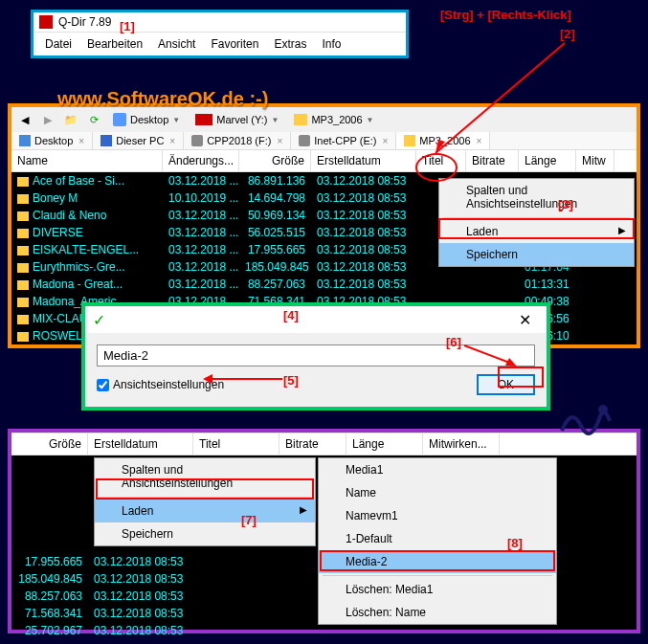 This screenshot has width=648, height=644. Describe the element at coordinates (437, 612) in the screenshot. I see `ctx-delete-item: Löschen: Name` at that location.